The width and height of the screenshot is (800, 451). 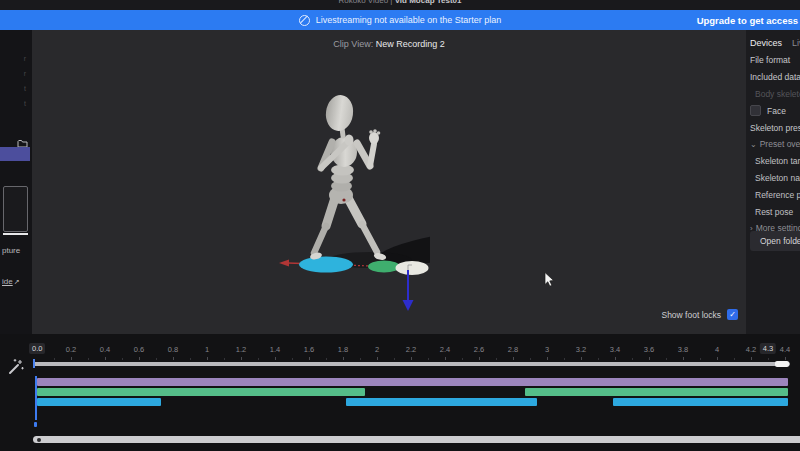 I want to click on ruler-tick-label: 4.2, so click(x=751, y=350).